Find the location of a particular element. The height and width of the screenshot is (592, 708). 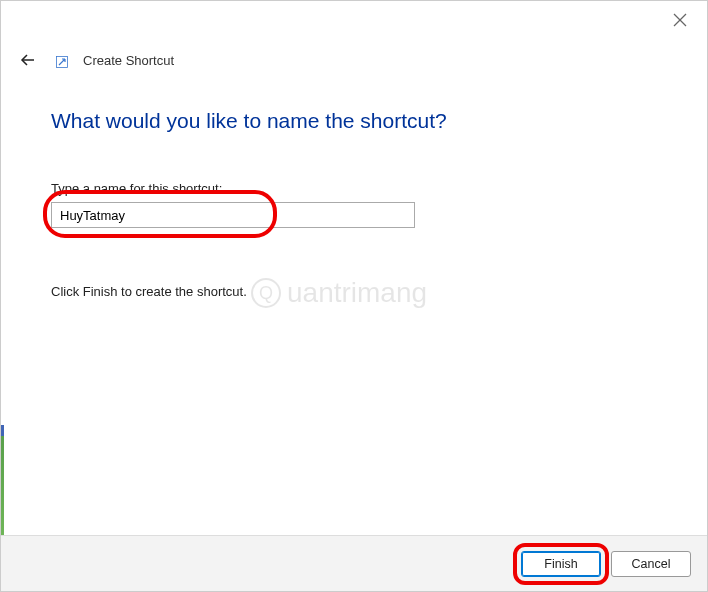

back-button is located at coordinates (28, 60).